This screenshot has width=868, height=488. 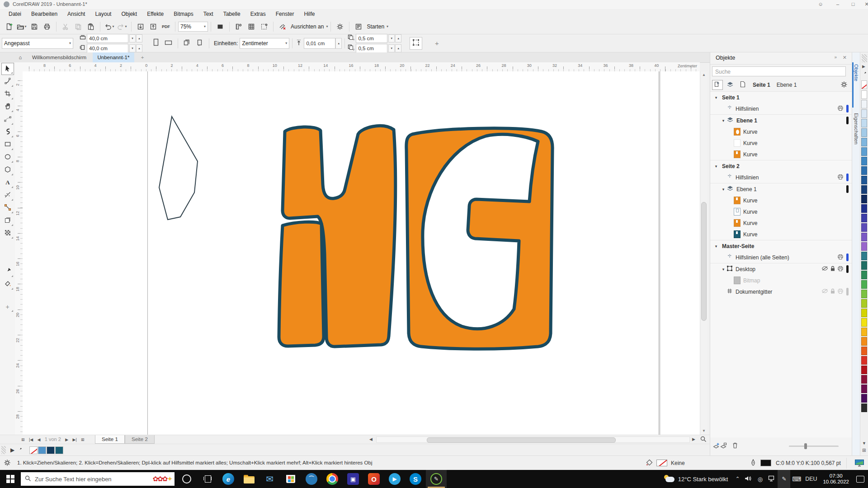 I want to click on tray-circle-icon: ◎, so click(x=760, y=479).